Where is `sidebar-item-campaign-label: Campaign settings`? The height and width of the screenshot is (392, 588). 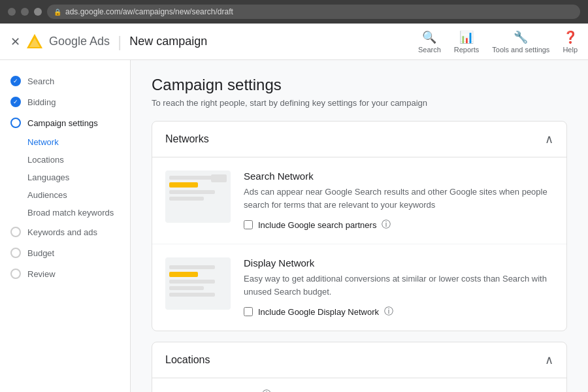
sidebar-item-campaign-label: Campaign settings is located at coordinates (63, 123).